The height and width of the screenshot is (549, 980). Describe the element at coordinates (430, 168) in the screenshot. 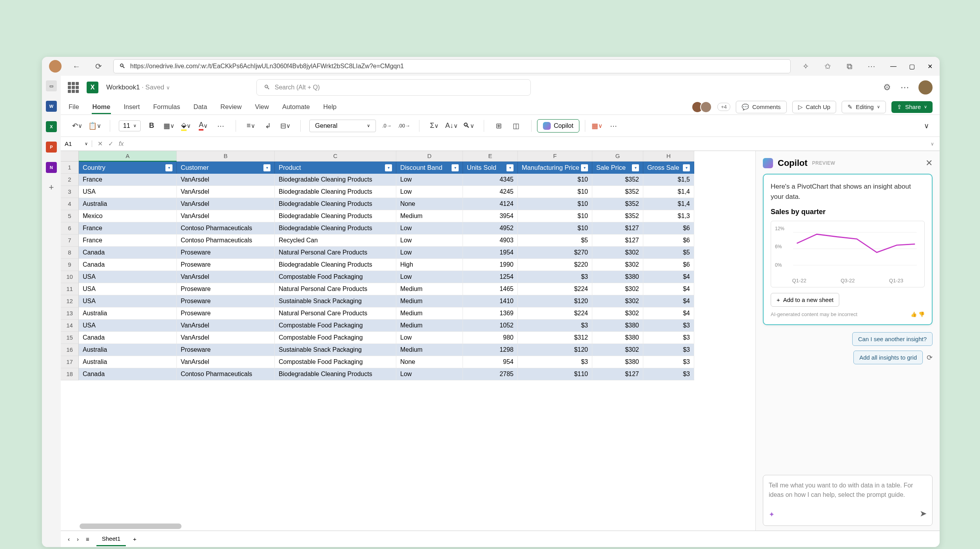

I see `table-header: Discount Band▾` at that location.